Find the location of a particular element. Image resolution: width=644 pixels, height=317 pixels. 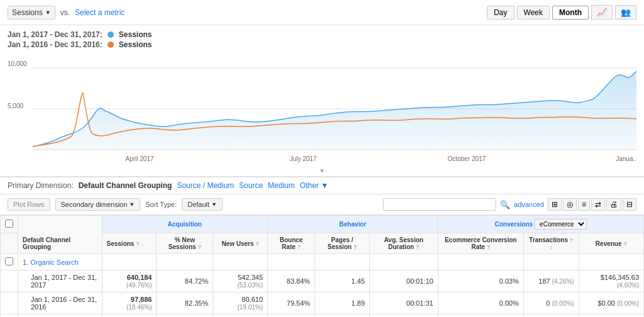

col-pct-new: % New Sessions ? is located at coordinates (185, 244).